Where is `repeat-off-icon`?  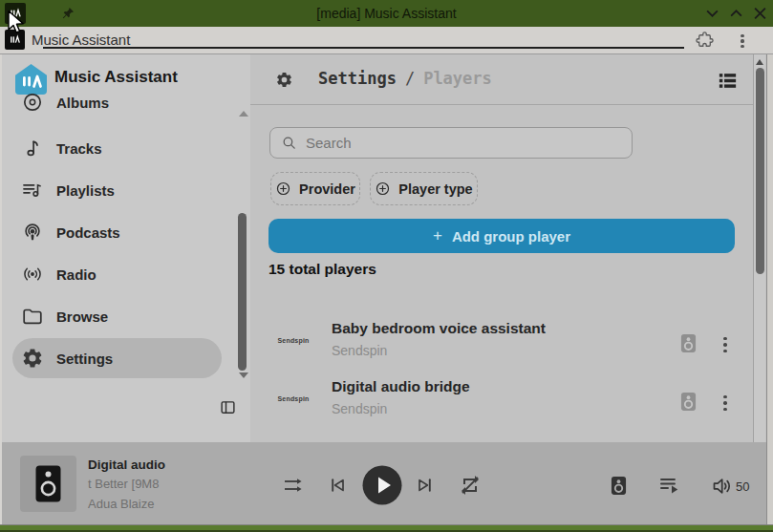
repeat-off-icon is located at coordinates (470, 485).